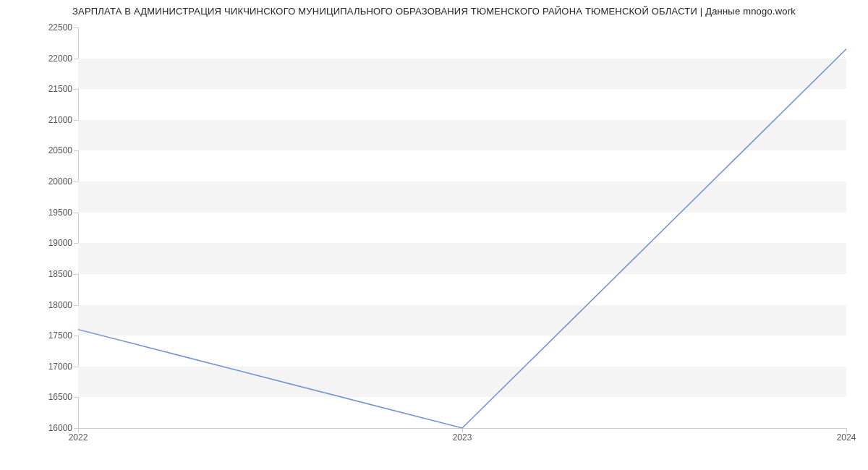 The image size is (868, 470). Describe the element at coordinates (40, 367) in the screenshot. I see `y-tick-label: 17000` at that location.